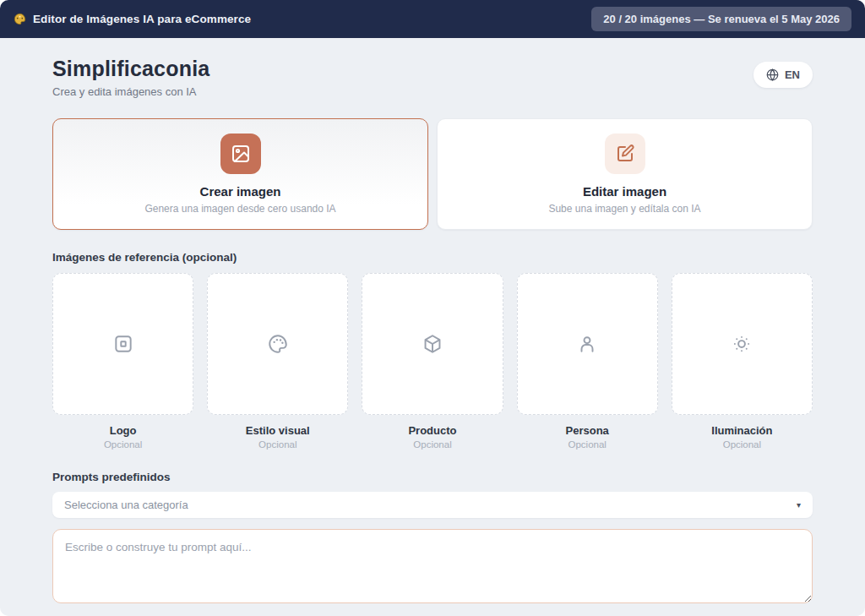  Describe the element at coordinates (277, 362) in the screenshot. I see `reference-cell-estilo: Estilo visual Opcional` at that location.